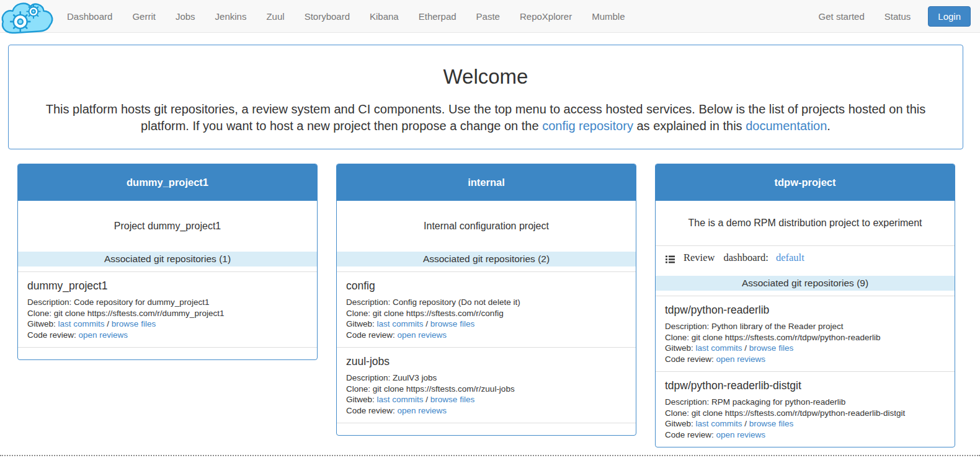 This screenshot has width=980, height=458. What do you see at coordinates (786, 126) in the screenshot?
I see `documentation-link: documentation` at bounding box center [786, 126].